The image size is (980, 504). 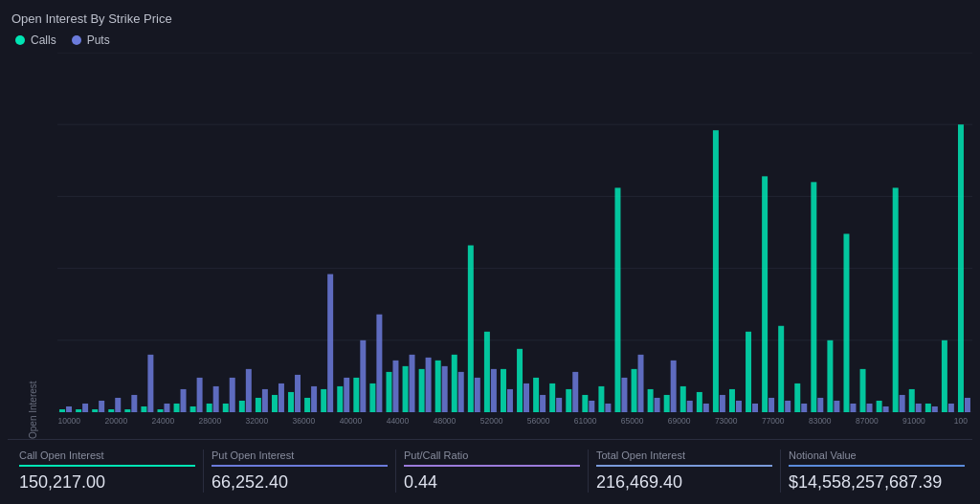 What do you see at coordinates (444, 421) in the screenshot?
I see `x-label: 48000` at bounding box center [444, 421].